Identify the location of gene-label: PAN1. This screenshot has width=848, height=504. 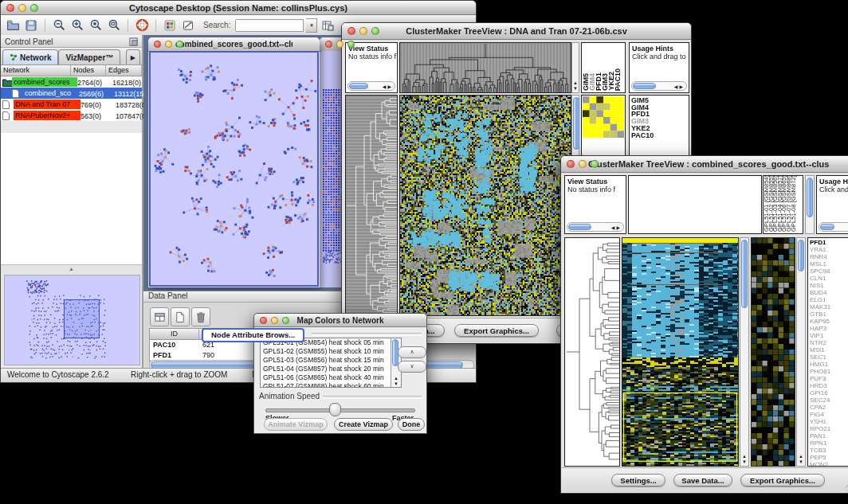
(828, 436).